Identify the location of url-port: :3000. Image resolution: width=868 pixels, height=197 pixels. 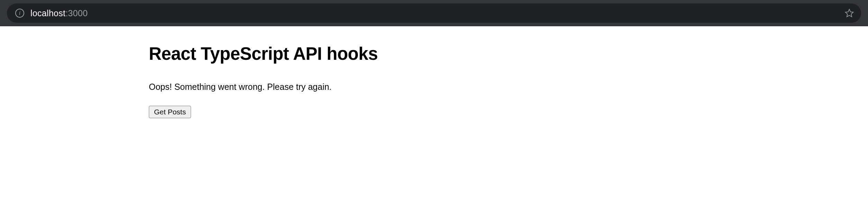
(76, 13).